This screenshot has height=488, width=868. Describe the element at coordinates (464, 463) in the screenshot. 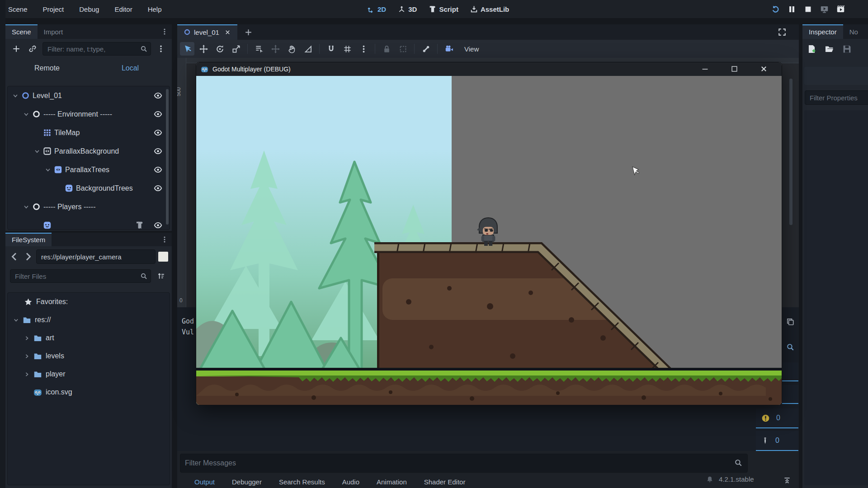

I see `filter-messages-input` at that location.